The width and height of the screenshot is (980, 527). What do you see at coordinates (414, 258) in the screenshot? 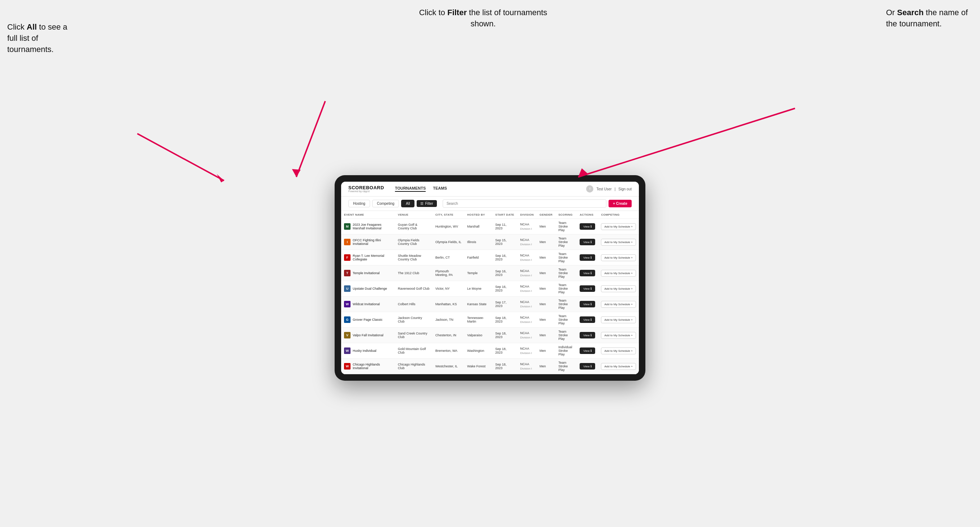
I see `venue: Shuttle Meadow Country Club` at bounding box center [414, 258].